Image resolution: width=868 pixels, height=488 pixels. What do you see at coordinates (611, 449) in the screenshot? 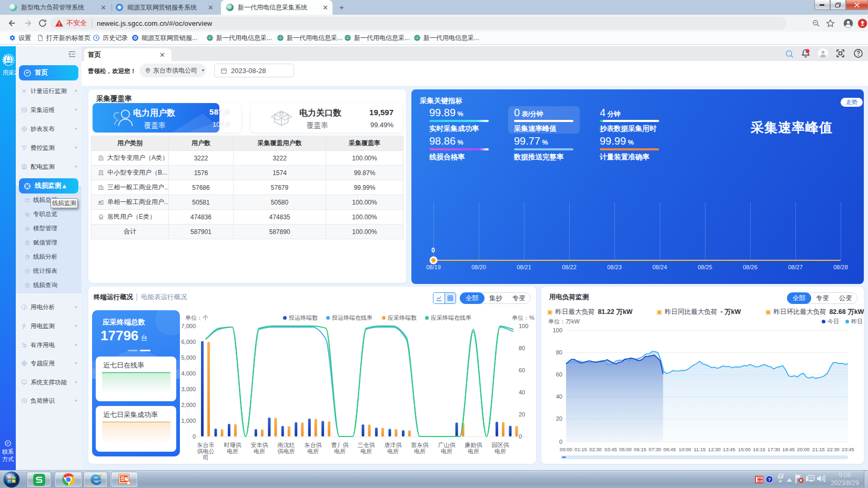
I see `svg-text: 03:45` at bounding box center [611, 449].